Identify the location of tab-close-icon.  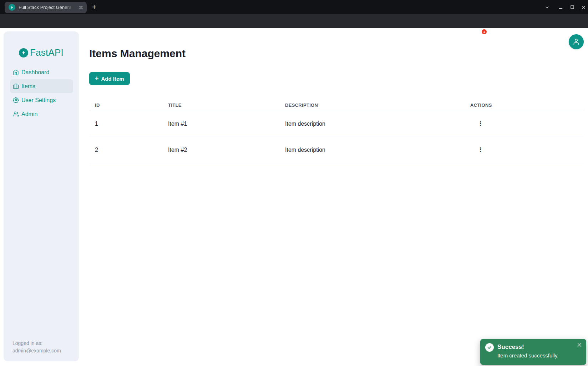
(81, 7).